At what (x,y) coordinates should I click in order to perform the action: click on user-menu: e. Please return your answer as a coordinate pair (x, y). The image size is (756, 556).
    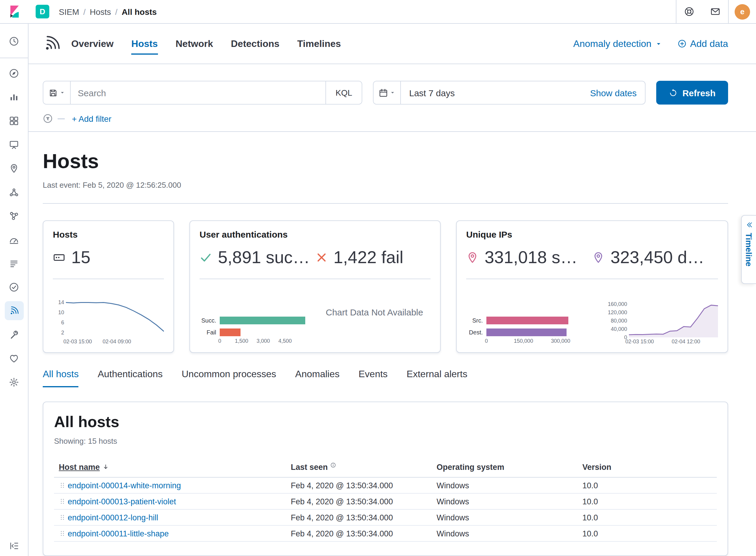
    Looking at the image, I should click on (742, 11).